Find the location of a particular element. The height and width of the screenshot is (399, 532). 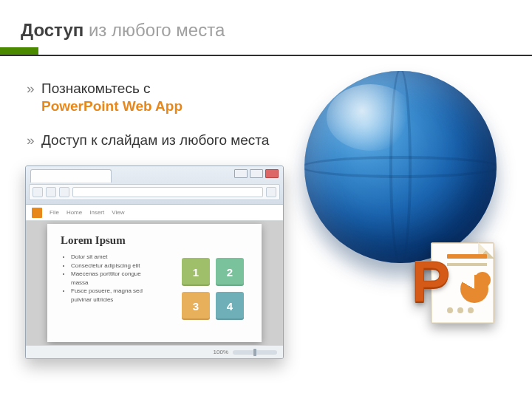

bullet-1: Познакомьтесь с PowerPoint Web App is located at coordinates (152, 98).